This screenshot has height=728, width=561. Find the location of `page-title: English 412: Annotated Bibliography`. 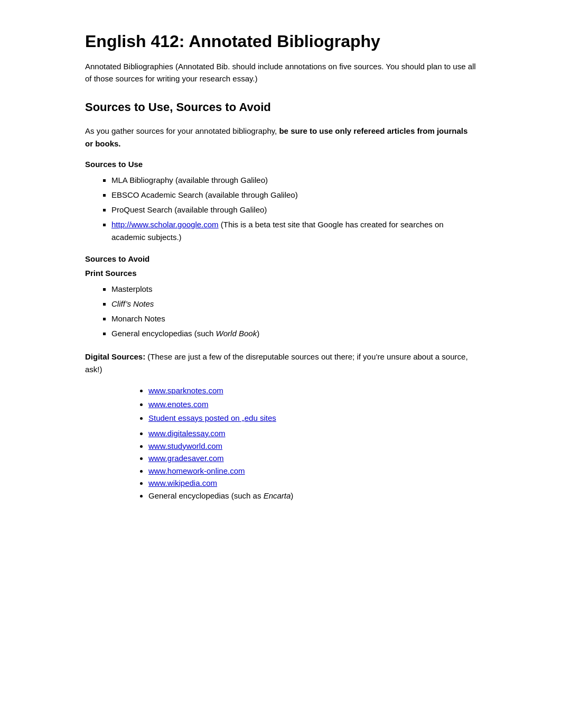

page-title: English 412: Annotated Bibliography is located at coordinates (280, 41).